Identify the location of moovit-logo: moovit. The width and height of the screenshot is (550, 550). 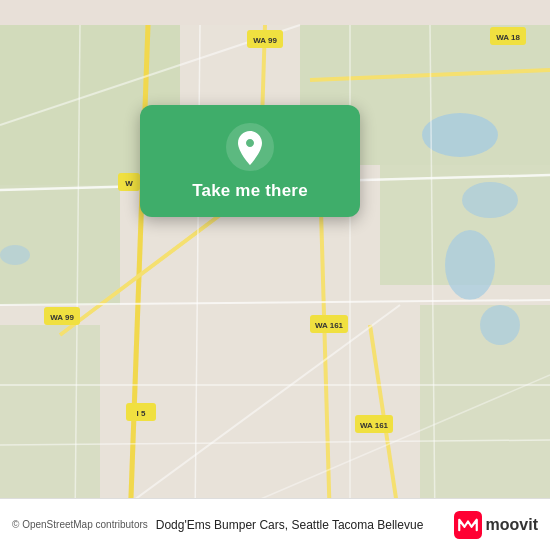
(496, 525).